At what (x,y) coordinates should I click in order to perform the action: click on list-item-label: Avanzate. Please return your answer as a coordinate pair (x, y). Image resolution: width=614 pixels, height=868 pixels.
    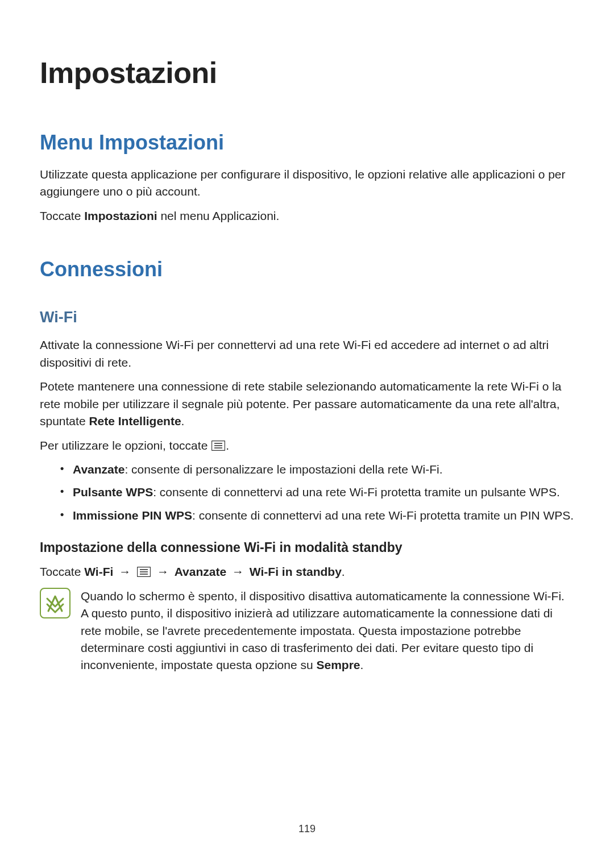
    Looking at the image, I should click on (99, 470).